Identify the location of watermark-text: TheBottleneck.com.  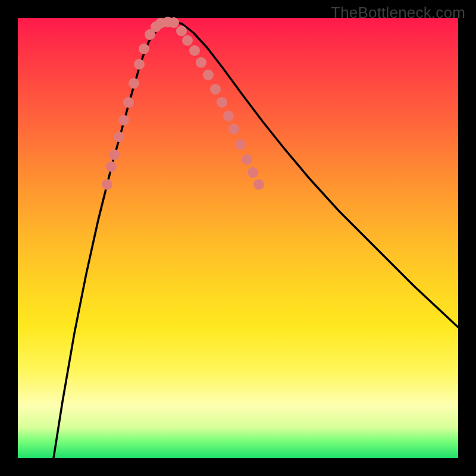
(398, 13).